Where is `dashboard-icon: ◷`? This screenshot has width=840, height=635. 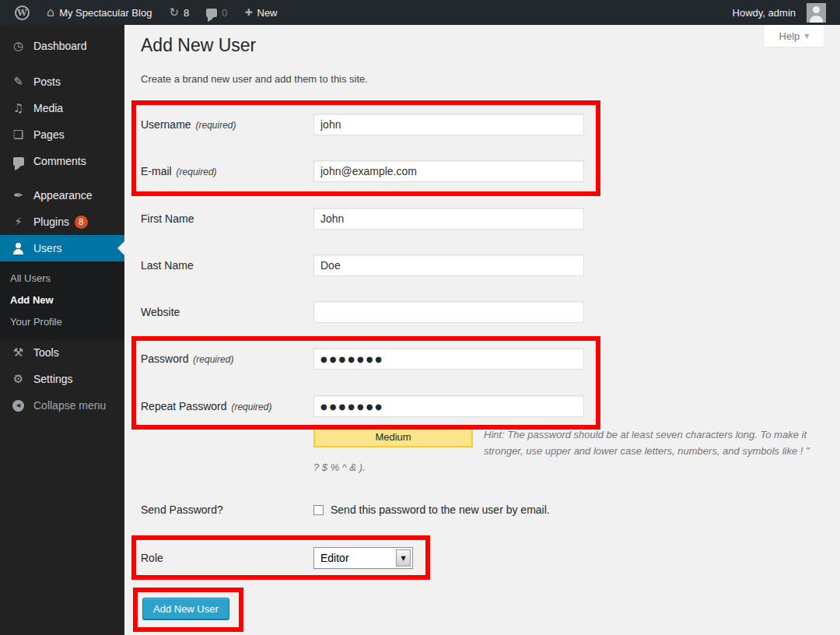
dashboard-icon: ◷ is located at coordinates (19, 47).